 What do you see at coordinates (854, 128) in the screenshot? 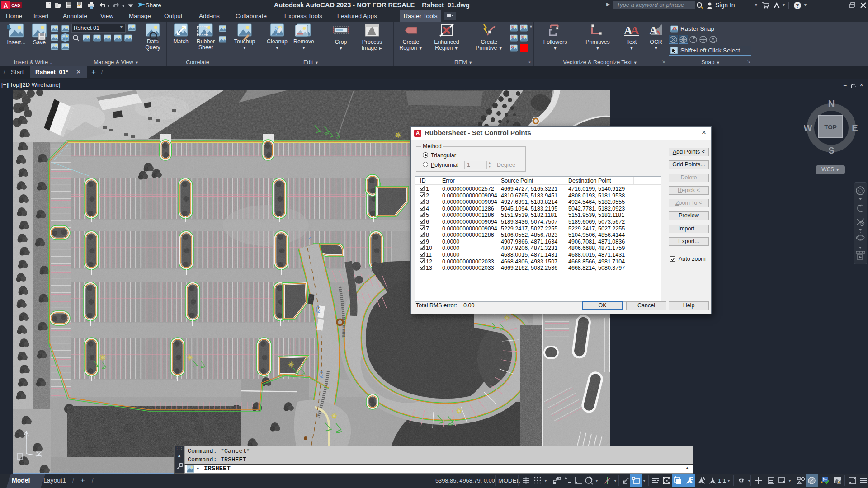
I see `svg-text: E` at bounding box center [854, 128].